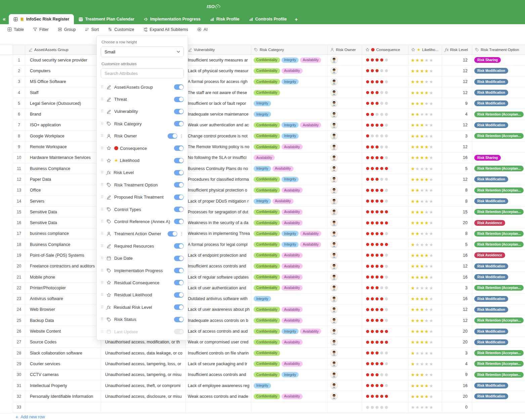 Image resolution: width=525 pixels, height=420 pixels. What do you see at coordinates (142, 185) in the screenshot?
I see `attribute-row-risk-treatment-option: ⠿ Risk Treatment Option` at bounding box center [142, 185].